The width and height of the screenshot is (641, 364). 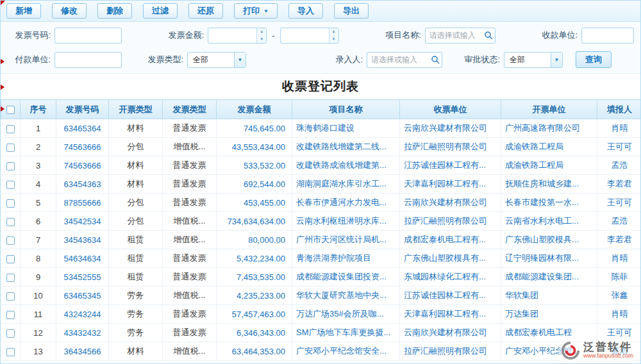 What do you see at coordinates (351, 11) in the screenshot?
I see `export-button: 导出` at bounding box center [351, 11].